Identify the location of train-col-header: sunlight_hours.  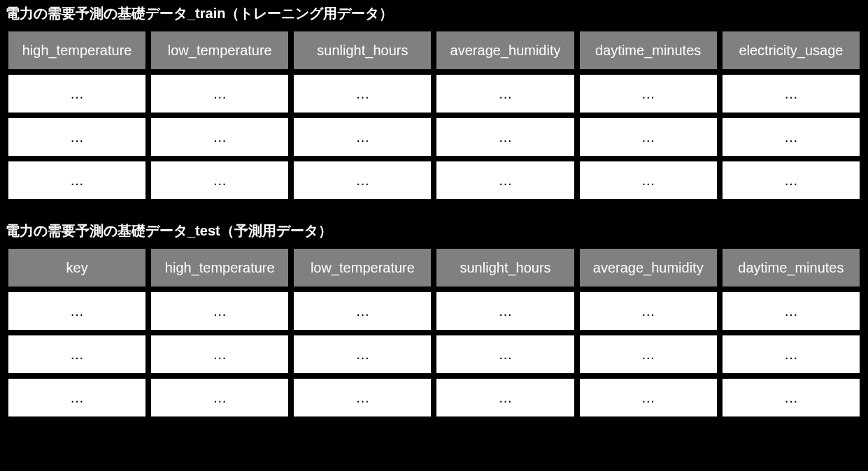
(362, 50).